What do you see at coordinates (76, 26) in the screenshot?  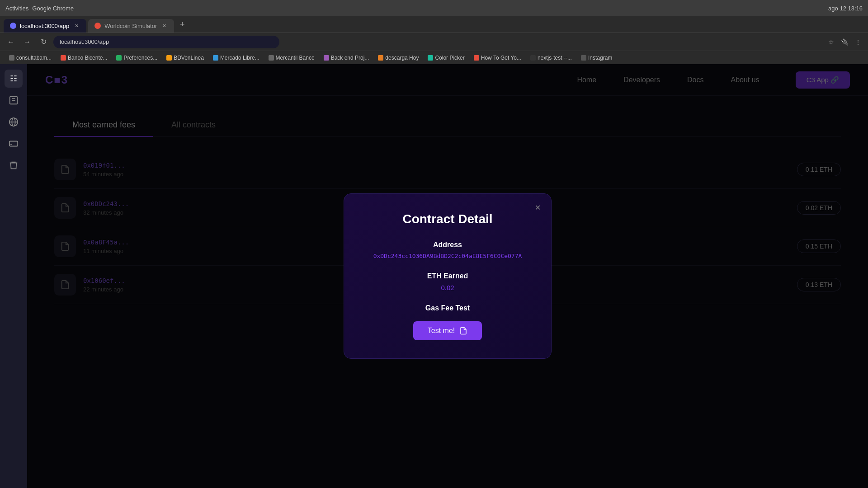 I see `tab-close-1: ✕` at bounding box center [76, 26].